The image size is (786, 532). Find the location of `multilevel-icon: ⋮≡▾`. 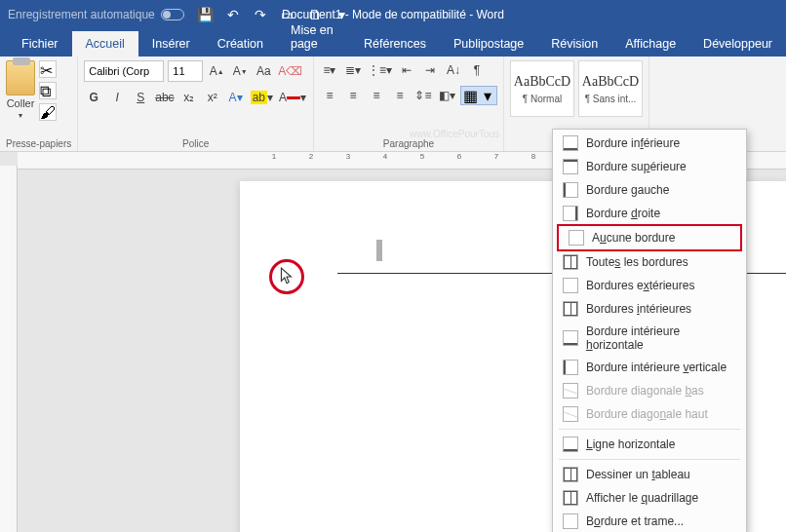

multilevel-icon: ⋮≡▾ is located at coordinates (380, 70).